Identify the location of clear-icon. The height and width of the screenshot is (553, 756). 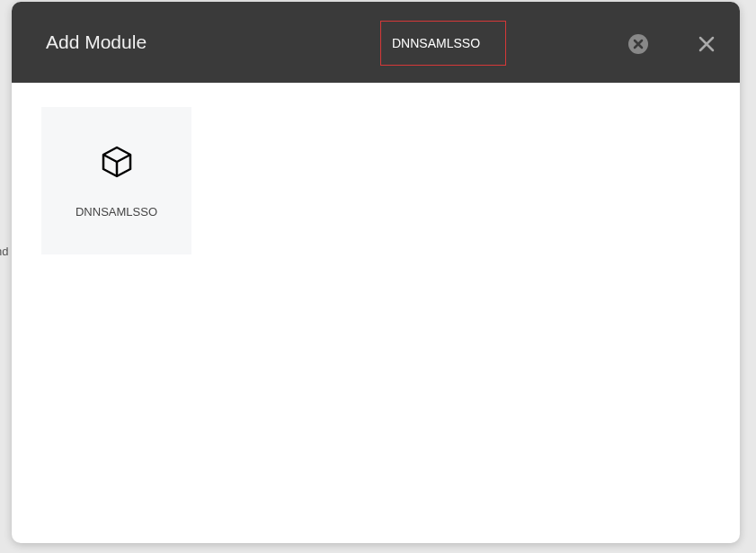
(638, 44).